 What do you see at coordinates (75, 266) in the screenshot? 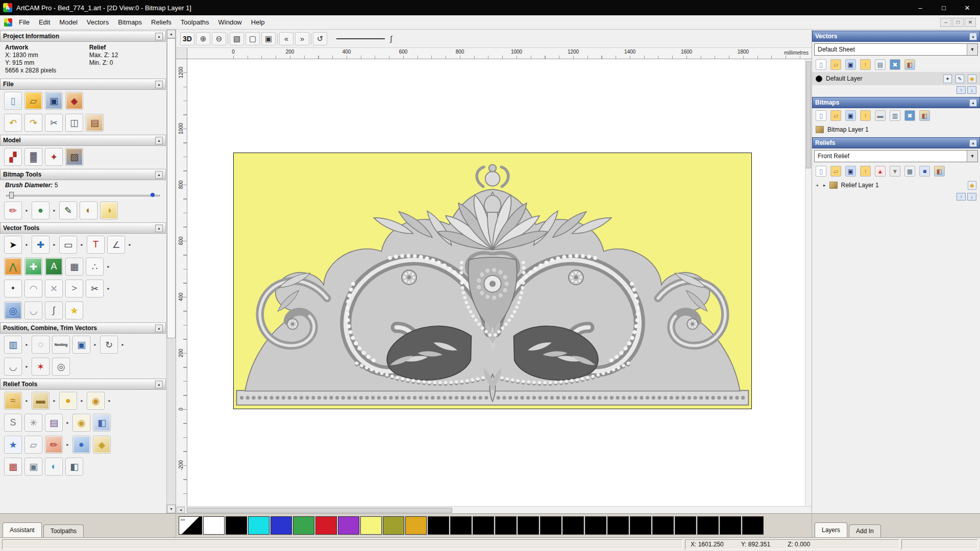
I see `snap-grid-icon: ▦` at bounding box center [75, 266].